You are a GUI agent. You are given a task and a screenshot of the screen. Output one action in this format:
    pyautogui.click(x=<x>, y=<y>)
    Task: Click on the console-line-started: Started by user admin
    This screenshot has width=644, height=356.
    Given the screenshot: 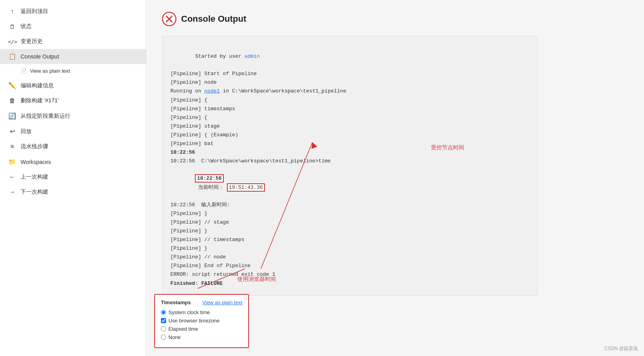 What is the action you would take?
    pyautogui.click(x=350, y=57)
    